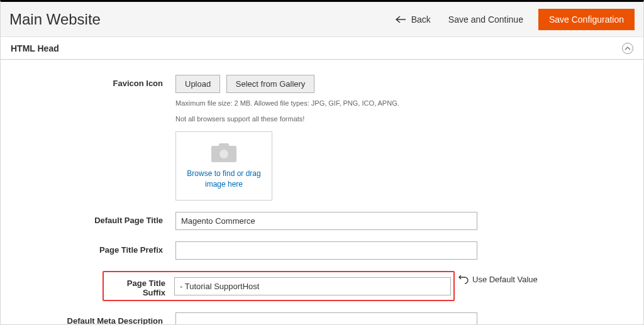  Describe the element at coordinates (93, 82) in the screenshot. I see `favicon-label: Favicon Icon` at that location.